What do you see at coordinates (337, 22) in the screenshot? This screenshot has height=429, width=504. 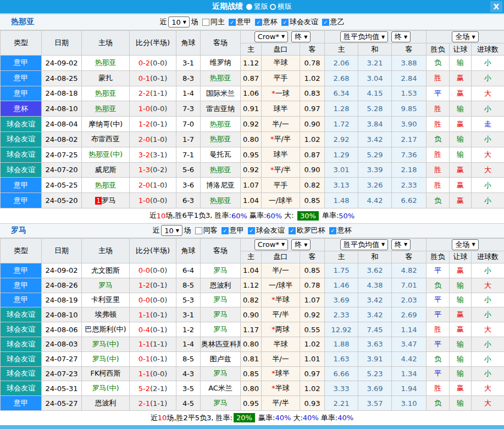 I see `league-filter-label: 意乙` at bounding box center [337, 22].